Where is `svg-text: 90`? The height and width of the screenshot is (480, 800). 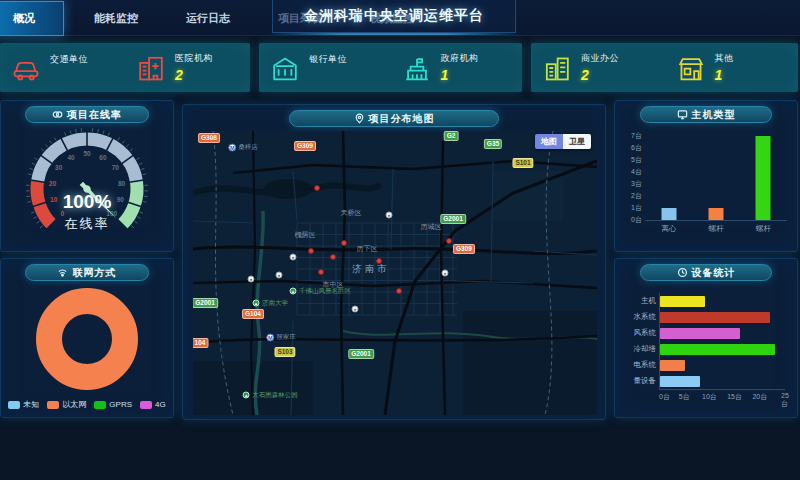
svg-text: 90 is located at coordinates (121, 200).